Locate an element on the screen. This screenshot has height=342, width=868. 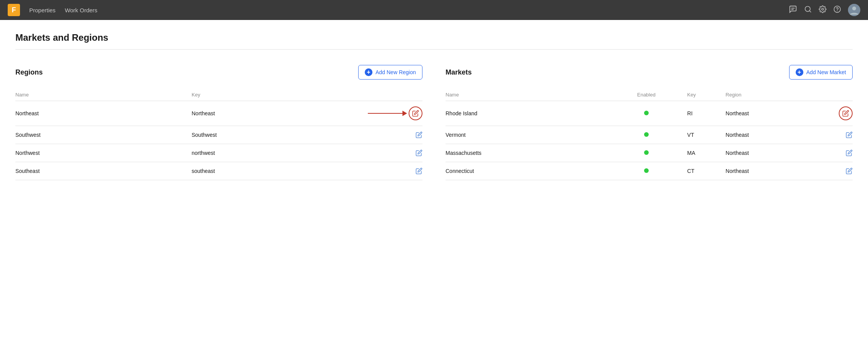
settings-icon is located at coordinates (823, 10).